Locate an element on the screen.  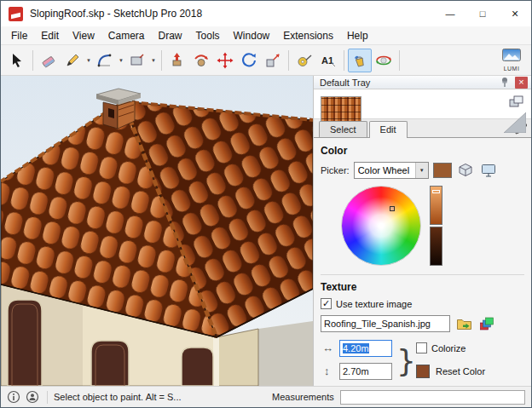
geolocation-info-icon is located at coordinates (14, 397).